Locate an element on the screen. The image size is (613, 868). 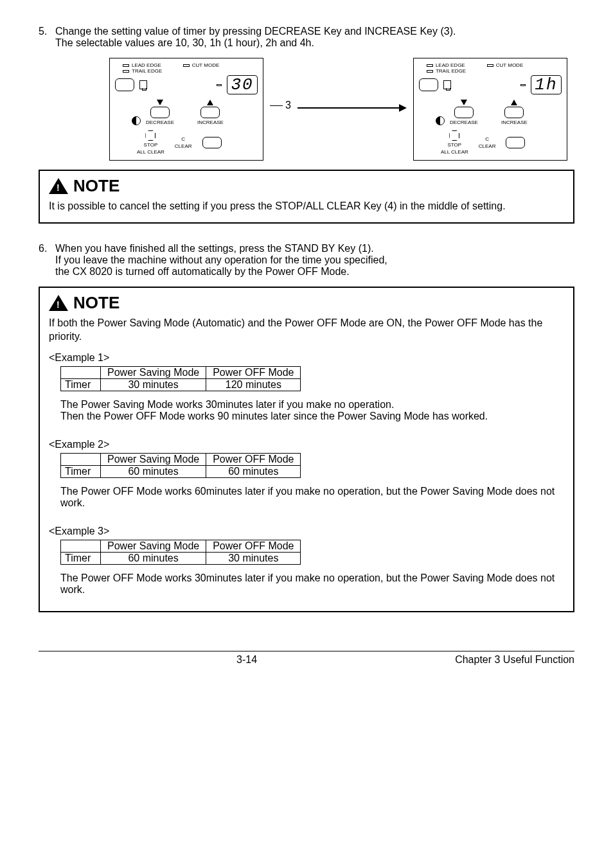
example-1-explain: The Power Saving Mode works 30minutes la… is located at coordinates (312, 411).